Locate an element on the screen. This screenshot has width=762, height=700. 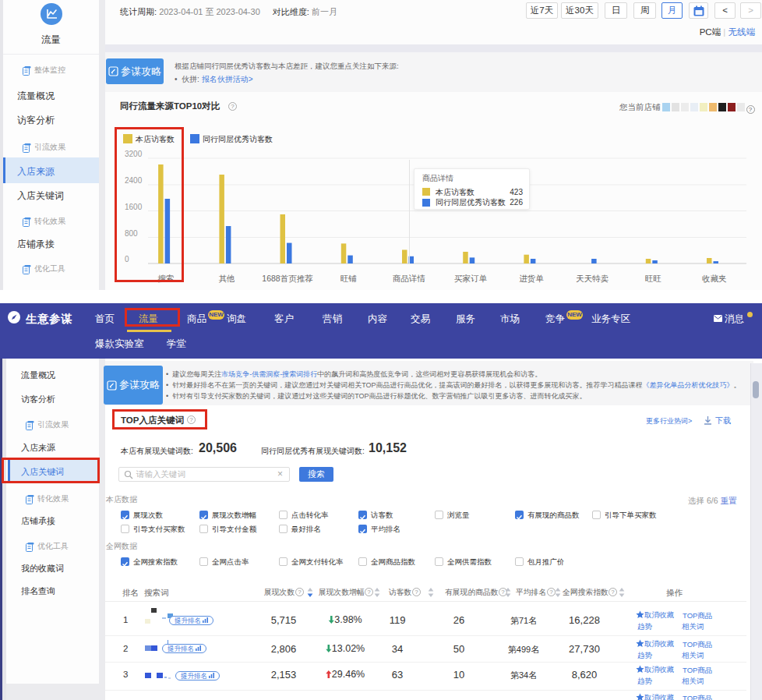
svg-text: 旺旺 is located at coordinates (654, 278).